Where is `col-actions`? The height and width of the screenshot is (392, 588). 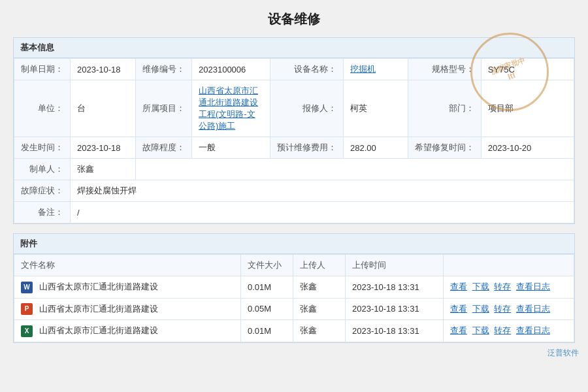
col-actions is located at coordinates (509, 265).